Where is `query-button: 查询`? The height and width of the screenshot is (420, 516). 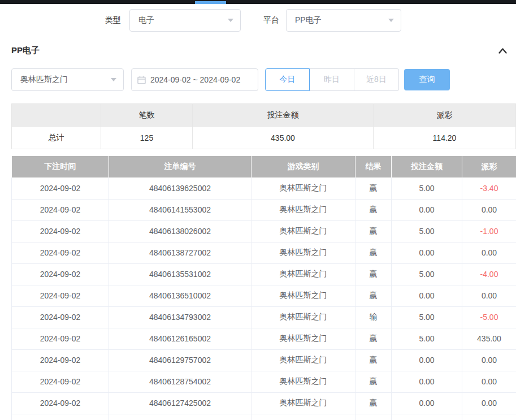 query-button: 查询 is located at coordinates (427, 80).